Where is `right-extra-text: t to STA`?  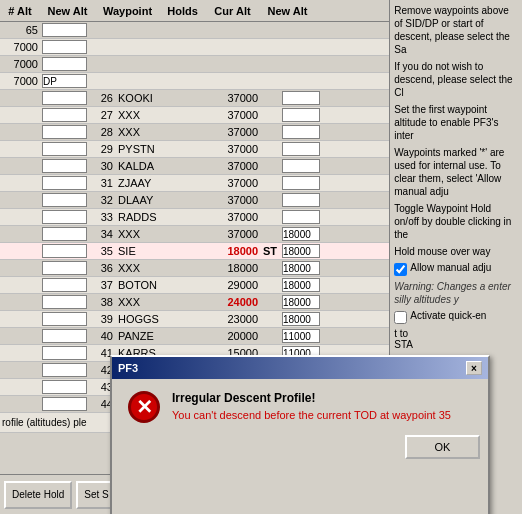
right-extra-text: t to STA is located at coordinates (456, 339).